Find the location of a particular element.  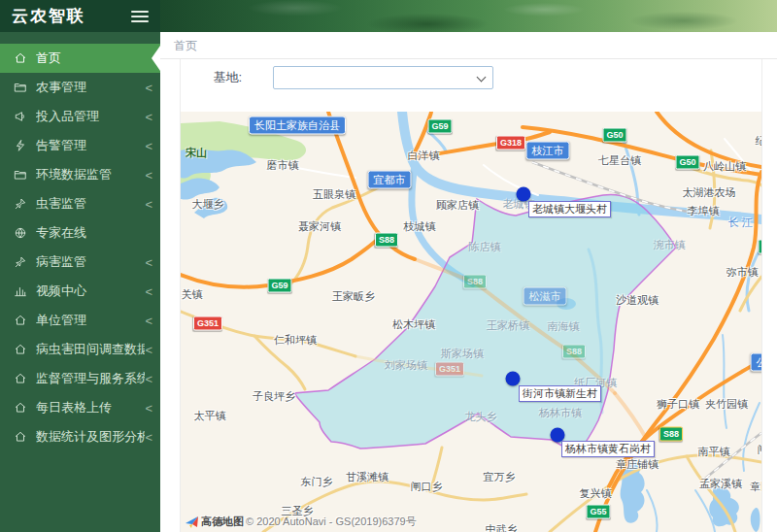

sidebar-item: 环境数据监管 < is located at coordinates (80, 175).